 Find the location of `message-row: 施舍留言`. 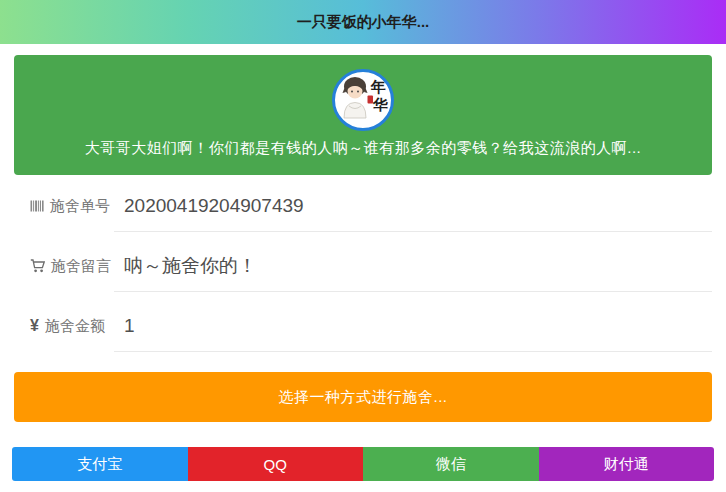

message-row: 施舍留言 is located at coordinates (363, 270).